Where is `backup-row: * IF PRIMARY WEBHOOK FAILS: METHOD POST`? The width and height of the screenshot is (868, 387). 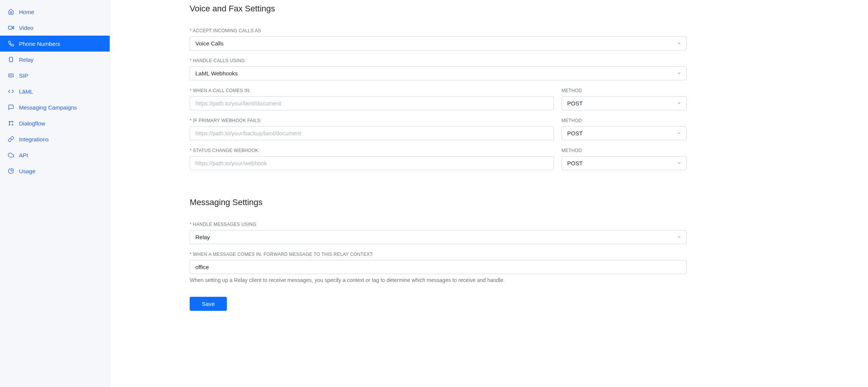
backup-row: * IF PRIMARY WEBHOOK FAILS: METHOD POST is located at coordinates (438, 133).